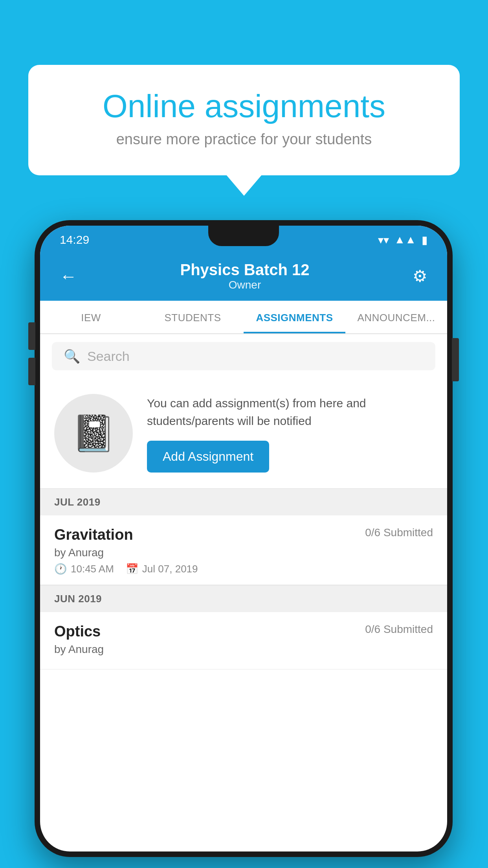  I want to click on assignment-item-header-optics: Optics 0/6 Submitted, so click(244, 631).